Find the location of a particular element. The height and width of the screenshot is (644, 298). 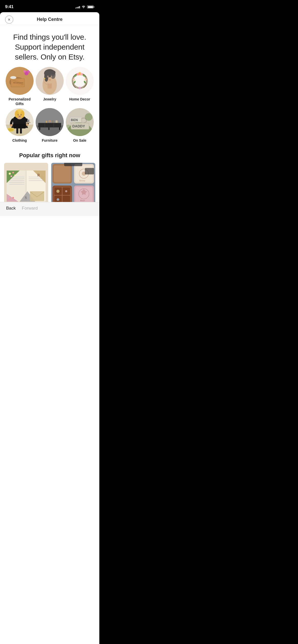

category-item-clothing: Clothing is located at coordinates (20, 125).